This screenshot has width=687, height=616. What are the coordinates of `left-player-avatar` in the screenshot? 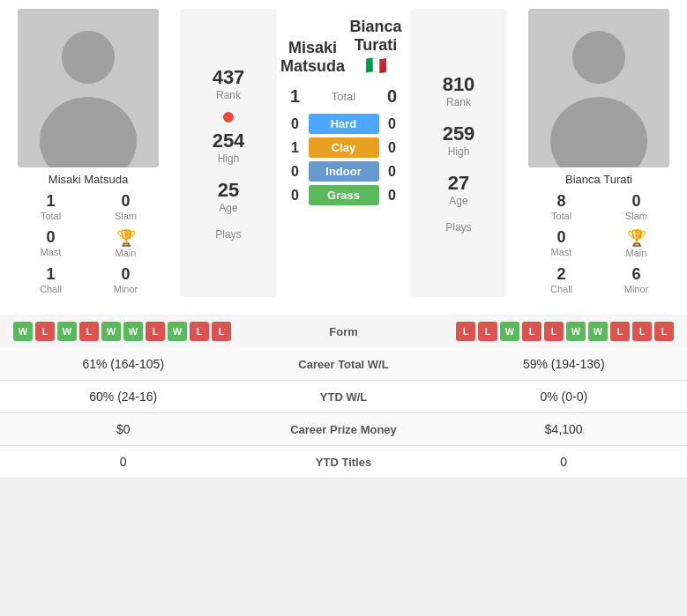 It's located at (88, 88).